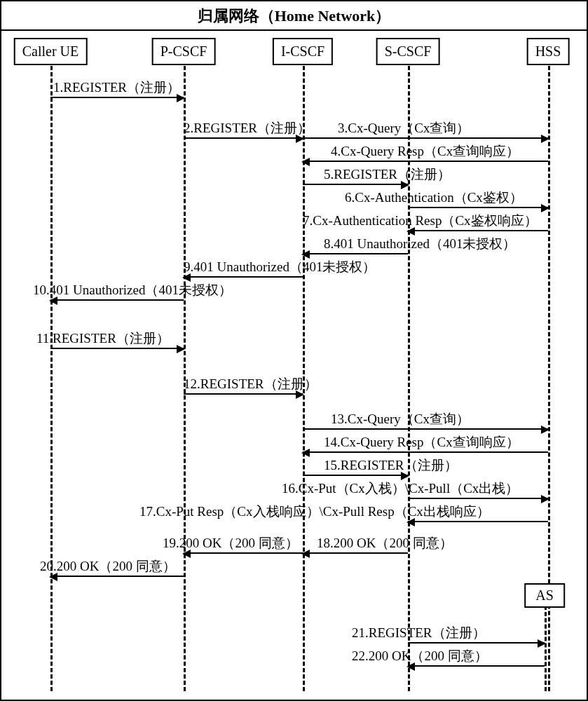  What do you see at coordinates (132, 290) in the screenshot?
I see `msg-label: 10.401 Unauthorized（401未授权）` at bounding box center [132, 290].